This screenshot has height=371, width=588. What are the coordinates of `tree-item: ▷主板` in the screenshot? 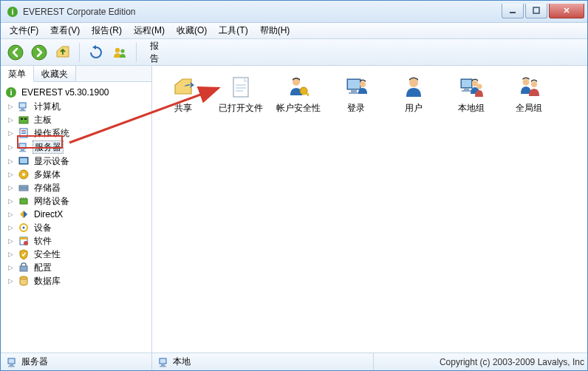 It's located at (76, 120).